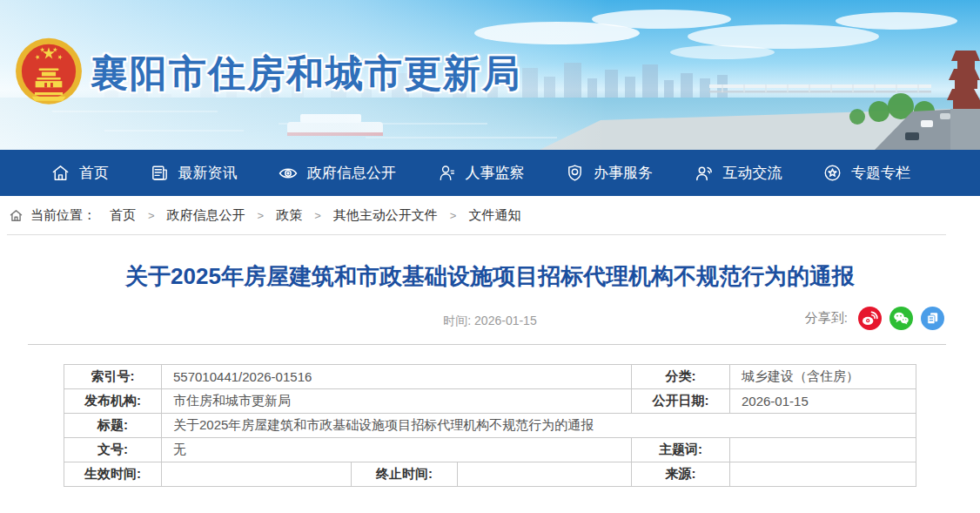 Image resolution: width=980 pixels, height=513 pixels. What do you see at coordinates (487, 345) in the screenshot?
I see `article-divider` at bounding box center [487, 345].